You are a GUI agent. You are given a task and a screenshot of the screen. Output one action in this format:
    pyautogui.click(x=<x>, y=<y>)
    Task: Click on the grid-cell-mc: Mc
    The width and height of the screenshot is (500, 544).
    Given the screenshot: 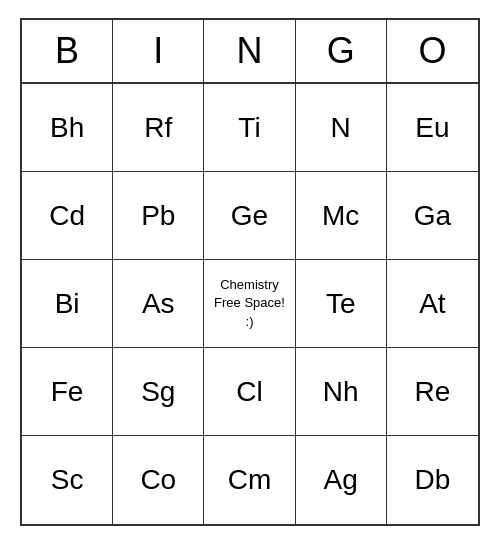 What is the action you would take?
    pyautogui.click(x=342, y=216)
    